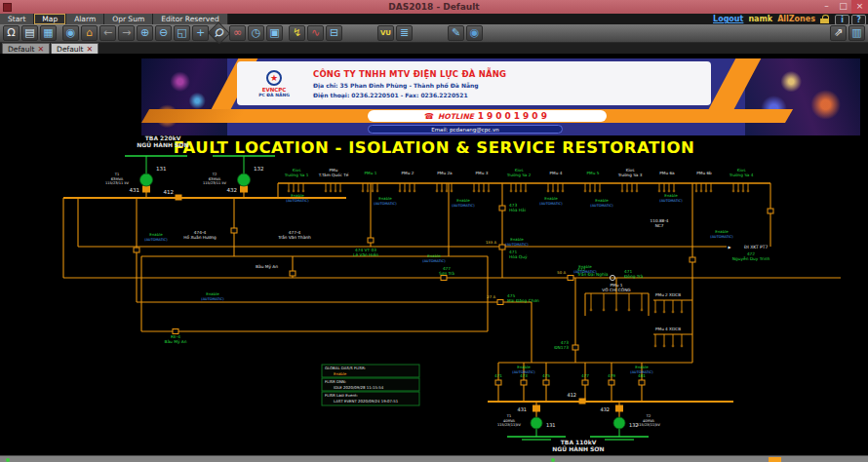 The width and height of the screenshot is (868, 462). I want to click on view-3d-icon: ∞, so click(238, 33).